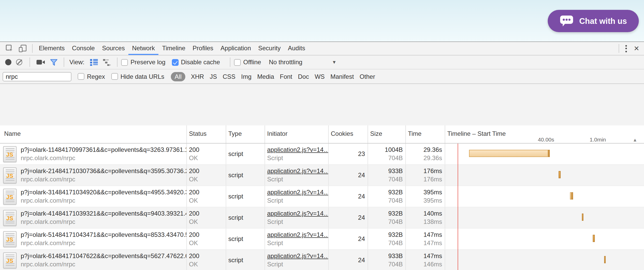 This screenshot has height=270, width=644. Describe the element at coordinates (252, 62) in the screenshot. I see `offline-label: Offline` at that location.